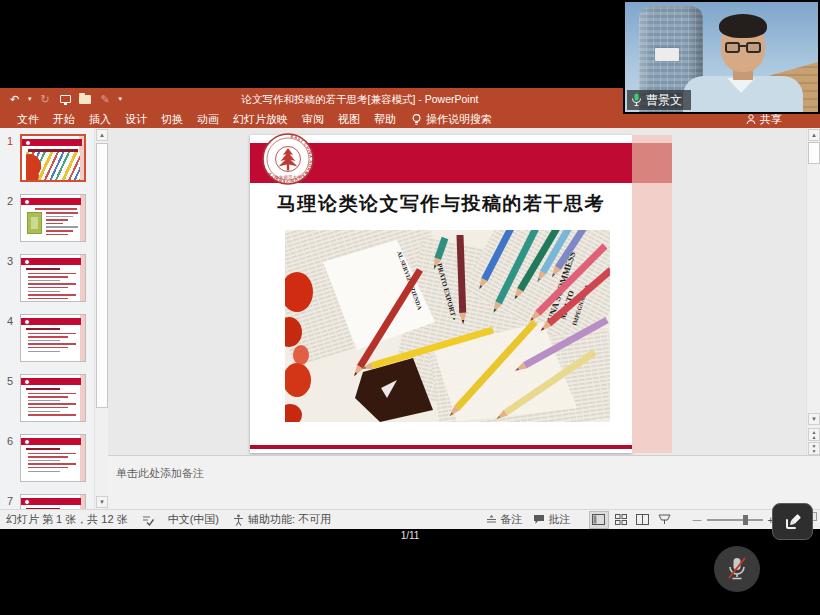 The width and height of the screenshot is (820, 615). What do you see at coordinates (349, 119) in the screenshot?
I see `ribbon-tab-8: 视图` at bounding box center [349, 119].